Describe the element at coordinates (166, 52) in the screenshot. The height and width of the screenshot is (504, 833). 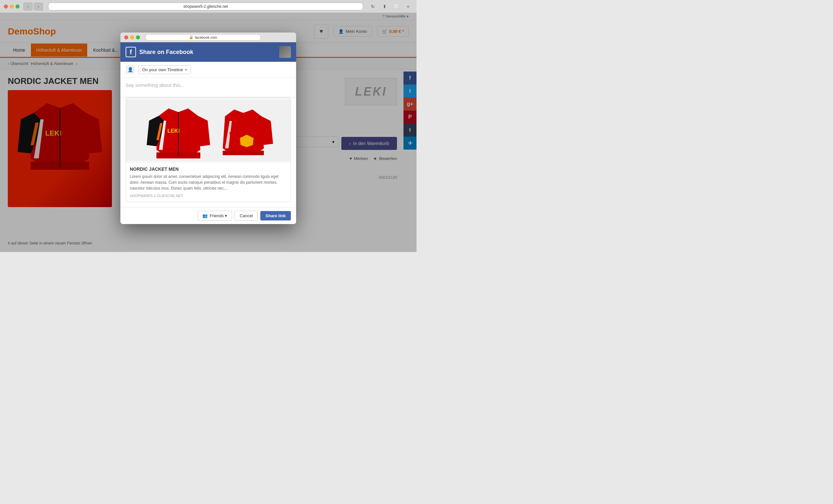
I see `fb-dialog-title: Share on Facebook` at that location.